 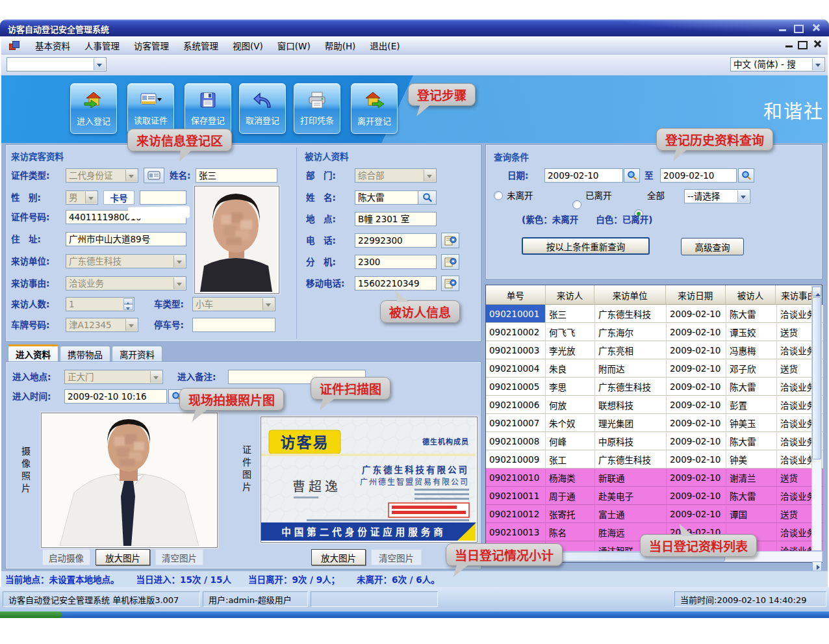 I want to click on language-combobox: 中文 (简体) - 搜, so click(x=778, y=64).